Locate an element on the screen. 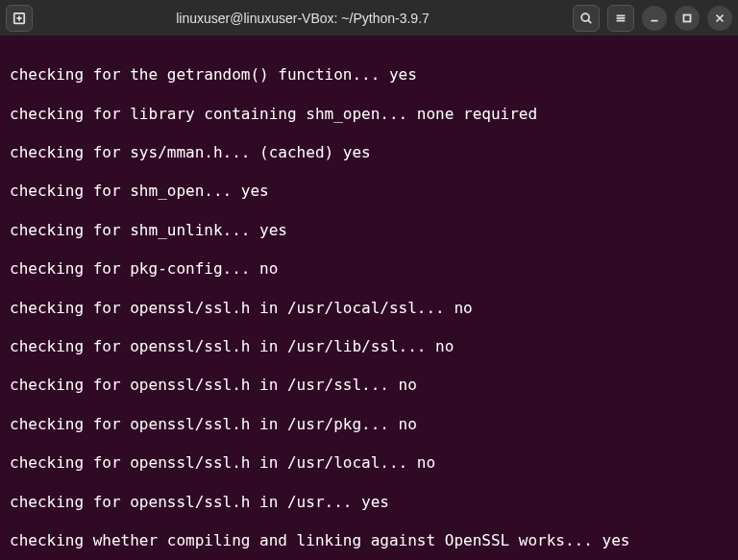  output-line: checking for pkg-config... no is located at coordinates (369, 269).